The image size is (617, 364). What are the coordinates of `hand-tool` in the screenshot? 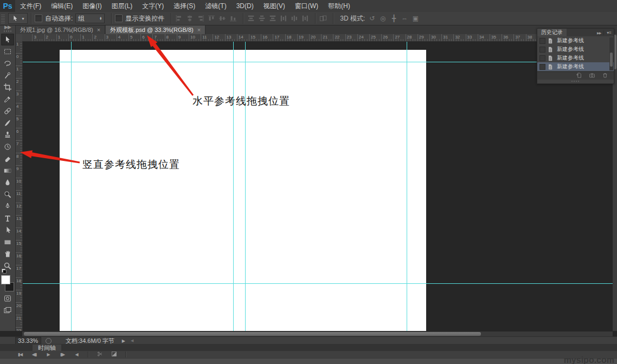 It's located at (8, 254).